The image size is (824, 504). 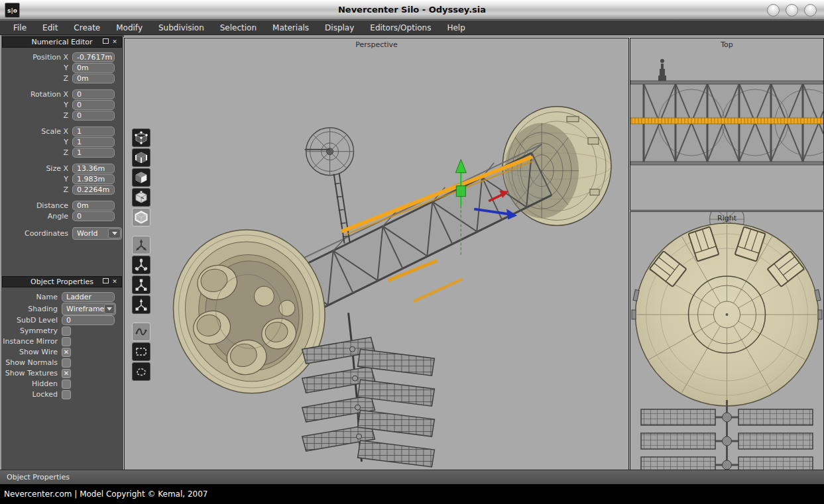 What do you see at coordinates (400, 28) in the screenshot?
I see `menu-editors-options: Editors/Options` at bounding box center [400, 28].